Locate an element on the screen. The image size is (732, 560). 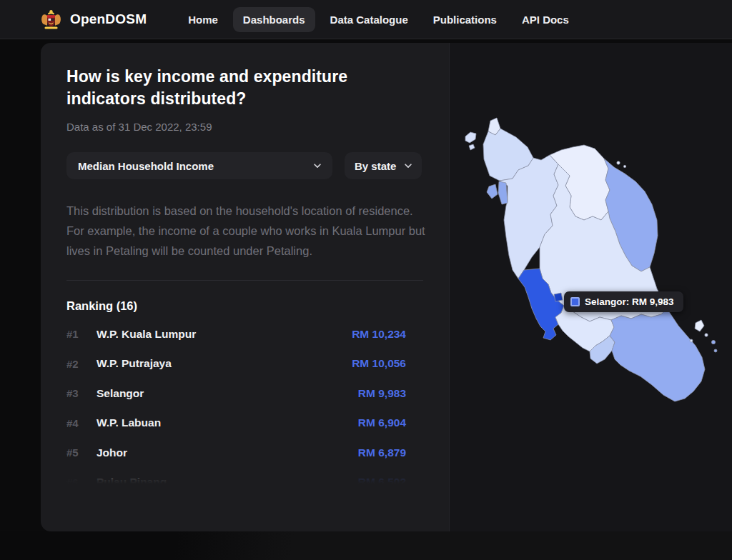
rank-number: #4 is located at coordinates (79, 423).